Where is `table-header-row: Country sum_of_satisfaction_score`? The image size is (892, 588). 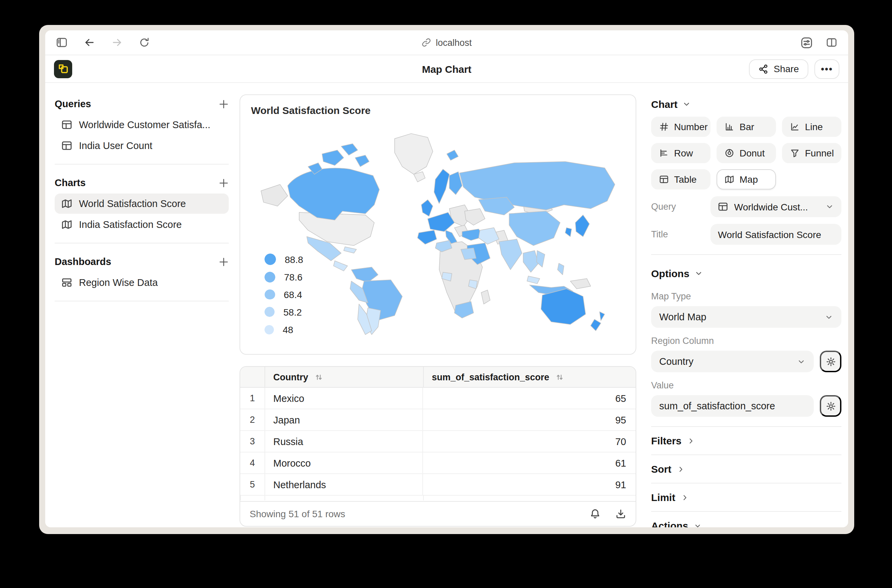
table-header-row: Country sum_of_satisfaction_score is located at coordinates (438, 377).